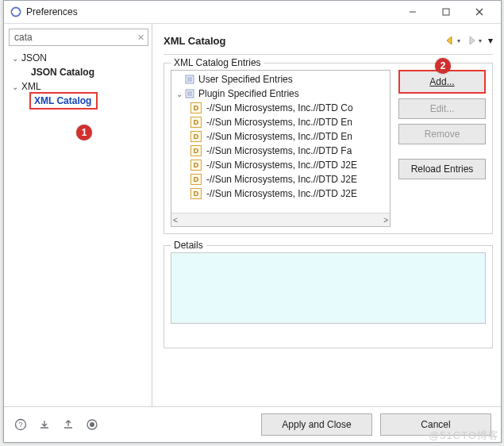 This screenshot has width=504, height=446. What do you see at coordinates (329, 54) in the screenshot?
I see `separator` at bounding box center [329, 54].